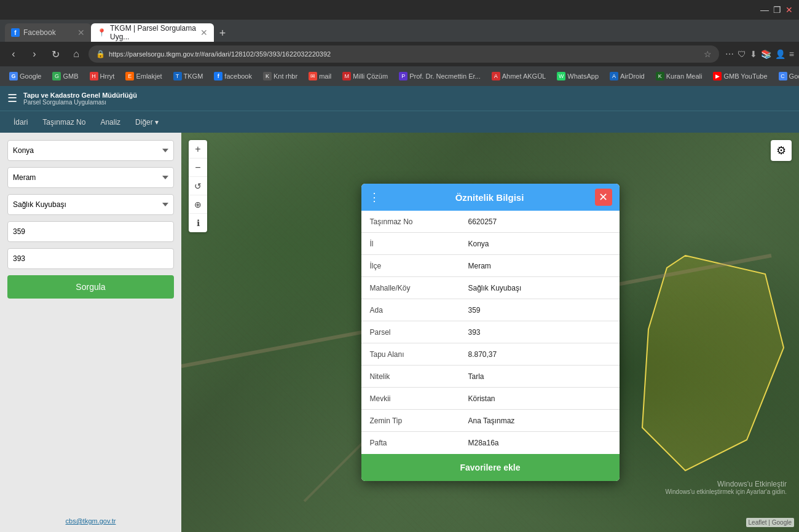 The image size is (799, 532). What do you see at coordinates (540, 377) in the screenshot?
I see `modal-value-nitelik: Tarla` at bounding box center [540, 377].